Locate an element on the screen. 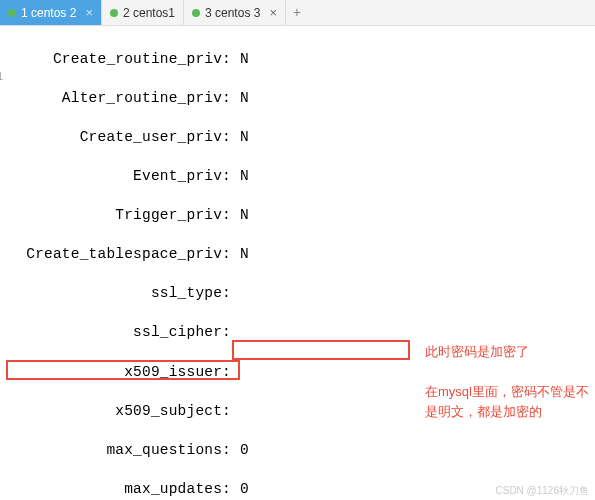  watermark: CSDN @1126秋刀鱼 is located at coordinates (542, 491).